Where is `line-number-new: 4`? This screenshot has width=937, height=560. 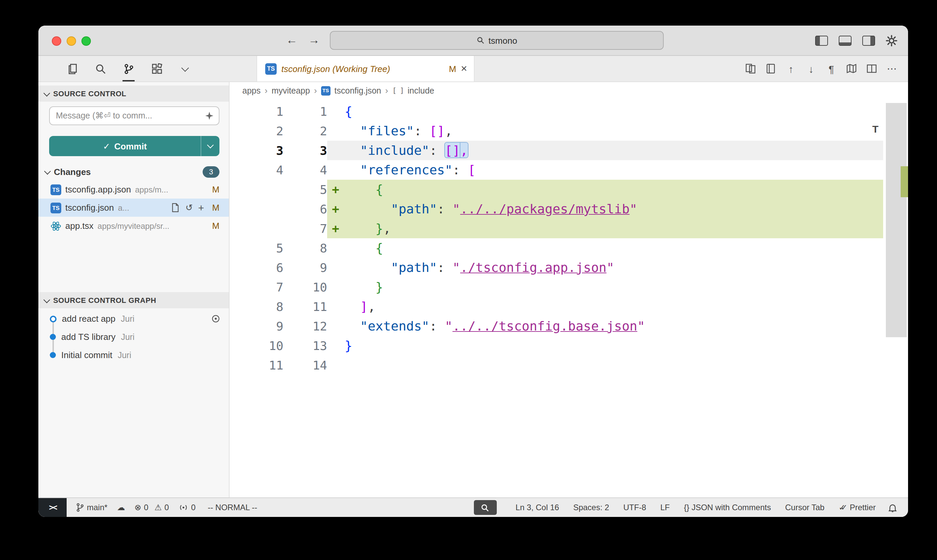
line-number-new: 4 is located at coordinates (305, 170).